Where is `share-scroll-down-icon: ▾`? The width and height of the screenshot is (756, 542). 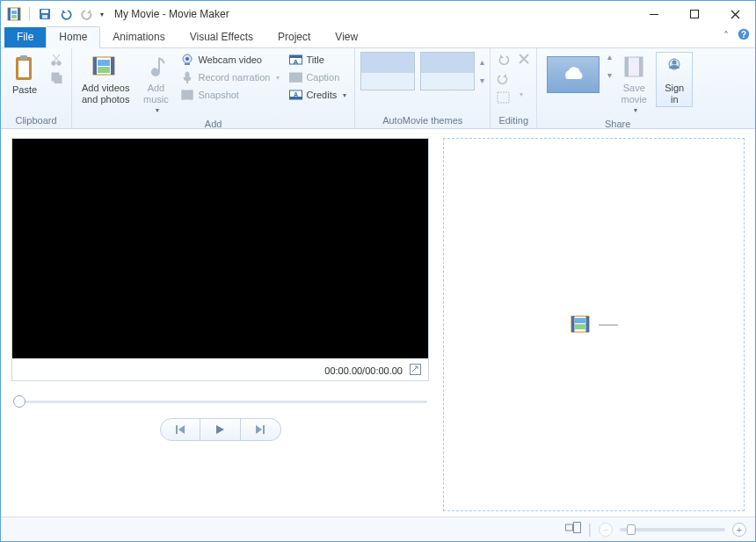 share-scroll-down-icon: ▾ is located at coordinates (610, 76).